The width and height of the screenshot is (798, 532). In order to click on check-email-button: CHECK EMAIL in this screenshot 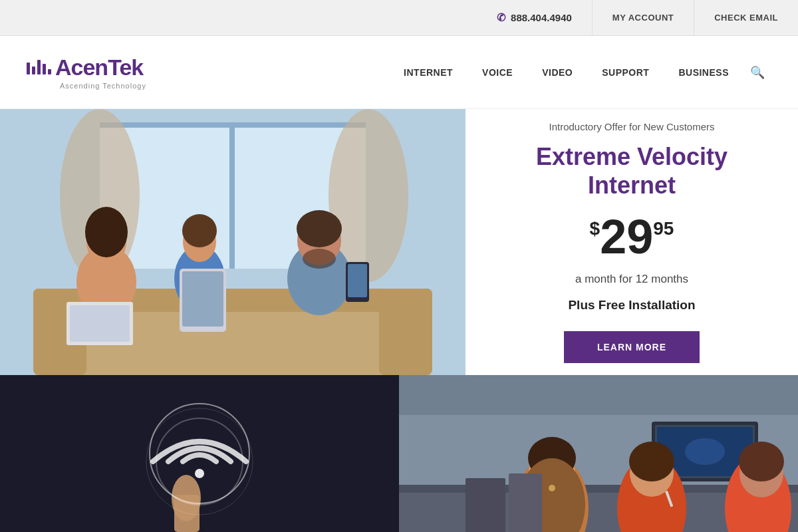, I will do `click(746, 18)`.